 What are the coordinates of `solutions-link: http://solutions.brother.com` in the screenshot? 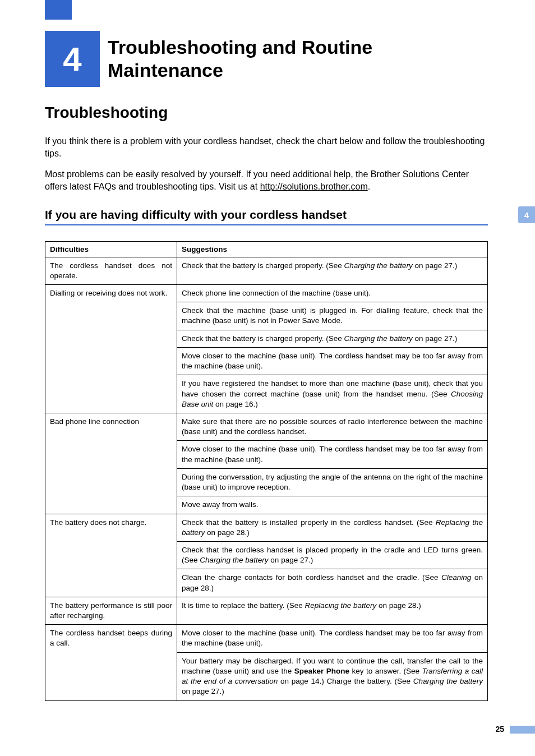 It's located at (314, 186).